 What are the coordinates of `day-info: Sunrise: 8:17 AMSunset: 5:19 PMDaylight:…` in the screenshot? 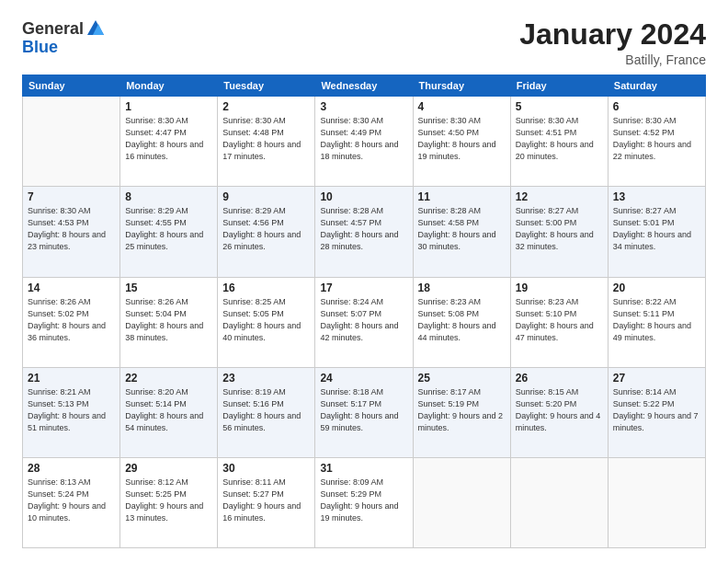 It's located at (461, 410).